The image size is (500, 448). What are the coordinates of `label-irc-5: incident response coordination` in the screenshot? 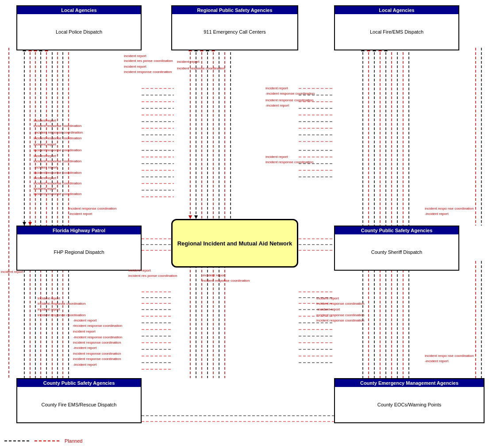 It's located at (58, 161).